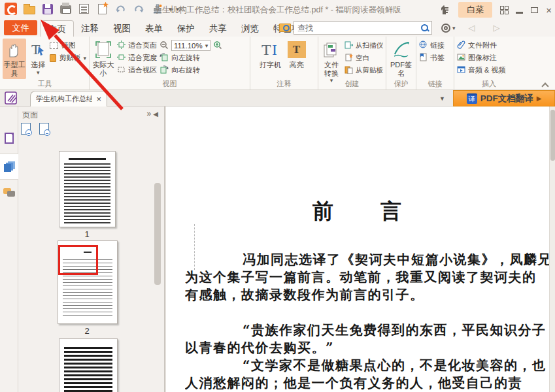 The image size is (555, 392). Describe the element at coordinates (154, 114) in the screenshot. I see `panel-controls: »◀` at that location.